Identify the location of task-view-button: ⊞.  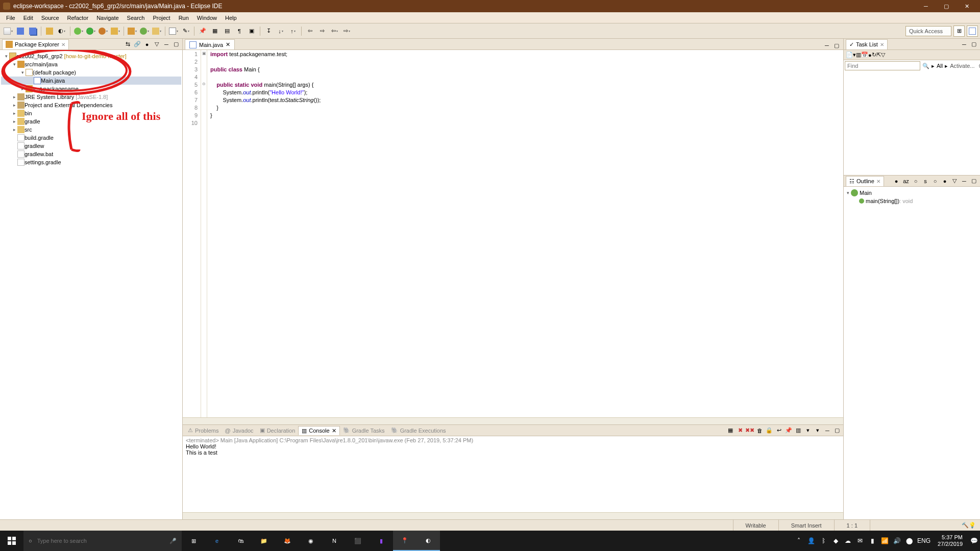
(193, 541).